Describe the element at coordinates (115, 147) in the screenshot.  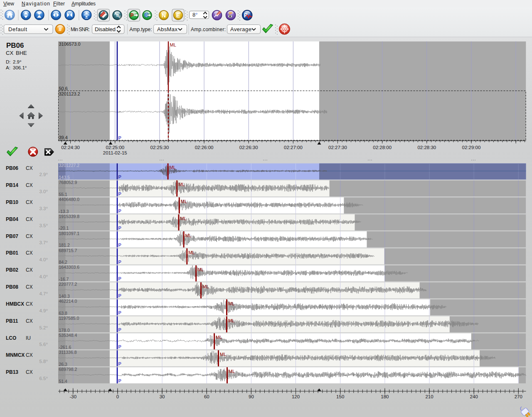
I see `svg-text: 02:25:00` at that location.